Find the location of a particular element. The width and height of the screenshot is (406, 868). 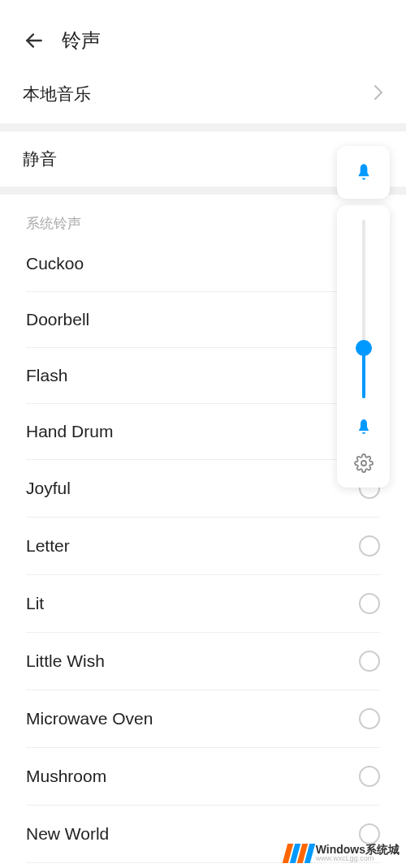

ringtone-name: Doorbell is located at coordinates (58, 320).